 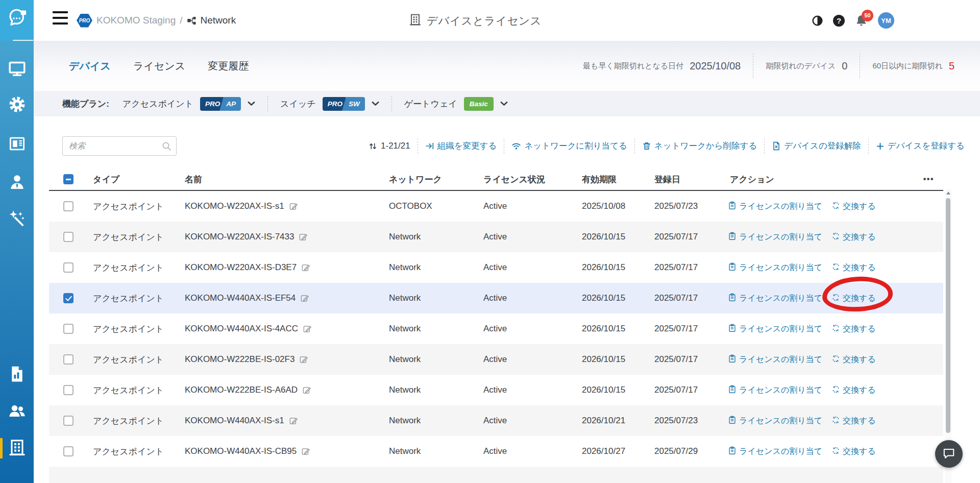 What do you see at coordinates (496, 329) in the screenshot?
I see `table-row: アクセスポイント KOKOMO-W440AX-IS-4ACC Network A…` at bounding box center [496, 329].